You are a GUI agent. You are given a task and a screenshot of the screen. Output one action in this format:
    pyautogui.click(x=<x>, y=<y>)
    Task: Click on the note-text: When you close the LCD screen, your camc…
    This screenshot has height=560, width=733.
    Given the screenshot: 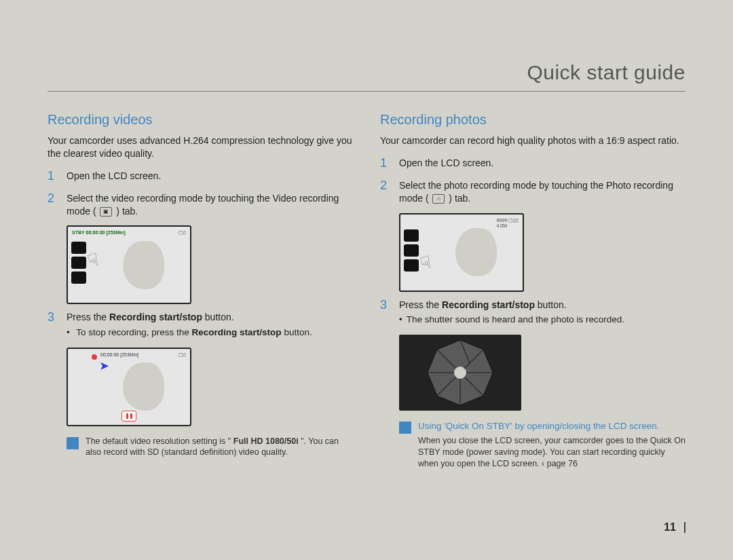 What is the action you would take?
    pyautogui.click(x=552, y=452)
    